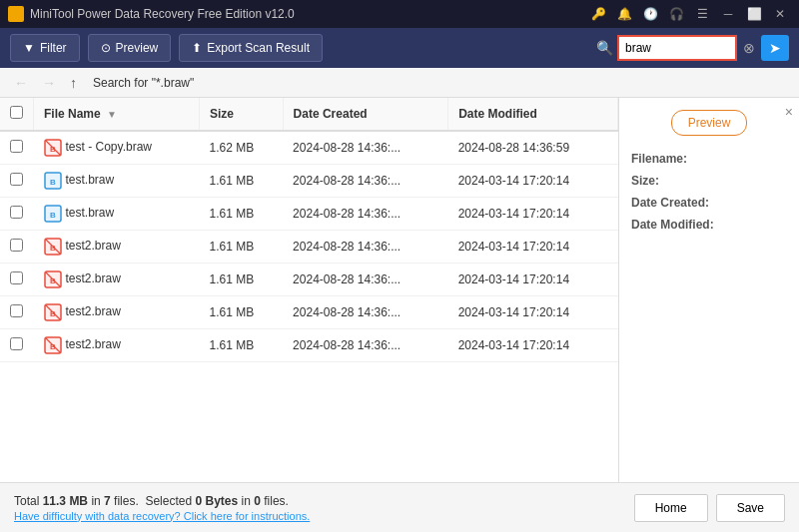 This screenshot has width=799, height=532. What do you see at coordinates (162, 516) in the screenshot?
I see `help-link: Have difficulty with data recovery? Clic…` at bounding box center [162, 516].